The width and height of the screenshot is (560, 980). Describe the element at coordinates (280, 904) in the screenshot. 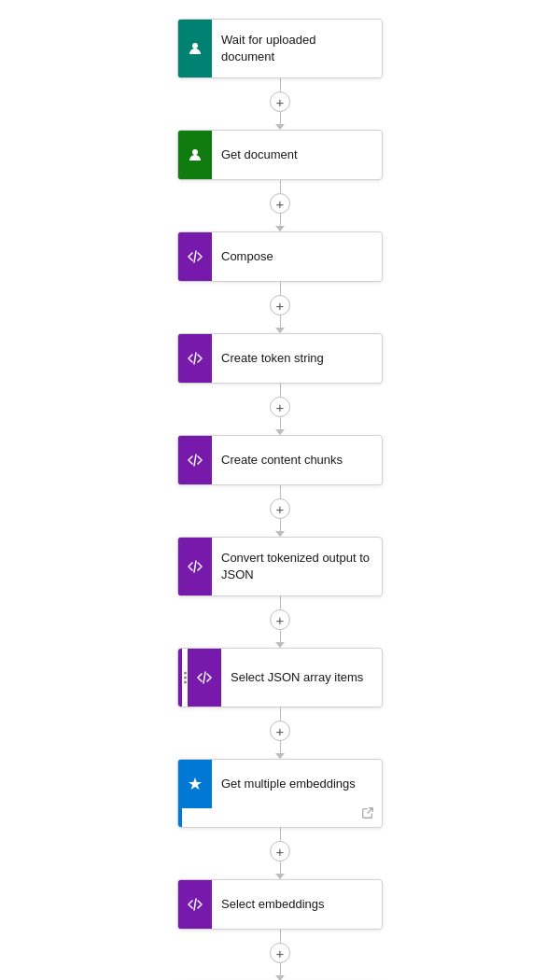

I see `step-card-select-embeddings: Select embeddings` at that location.